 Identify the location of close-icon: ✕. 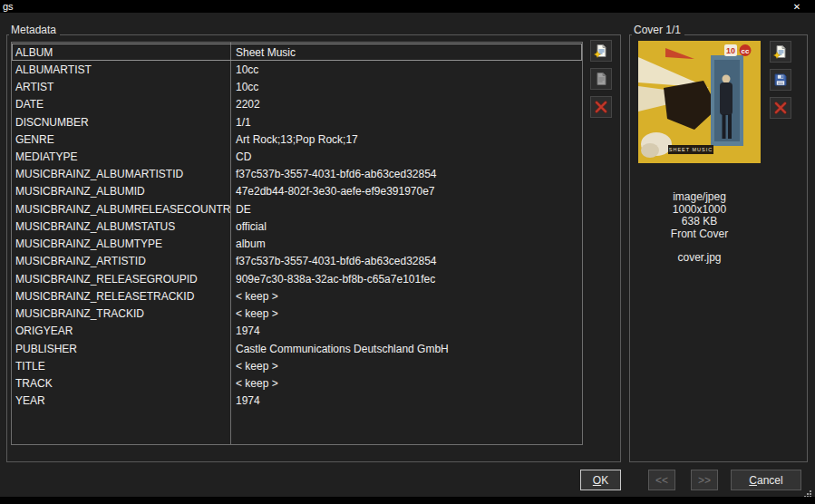
(797, 7).